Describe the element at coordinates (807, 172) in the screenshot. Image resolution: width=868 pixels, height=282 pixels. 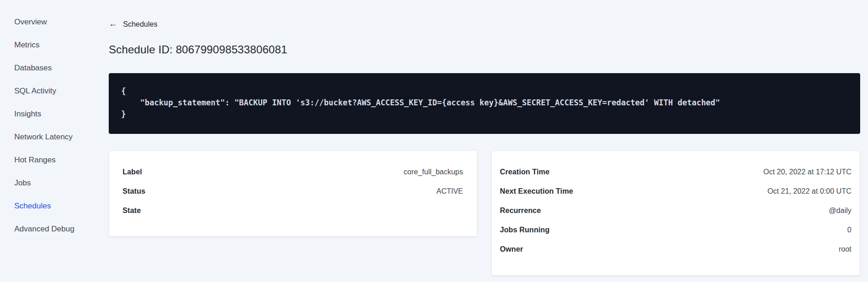
I see `row-value: Oct 20, 2022 at 17:12 UTC` at that location.